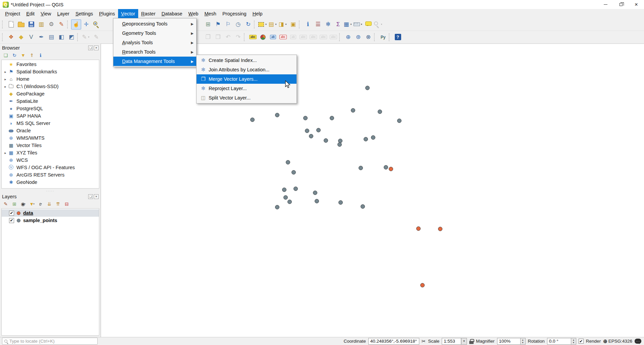 This screenshot has width=644, height=345. Describe the element at coordinates (41, 24) in the screenshot. I see `new-print-layout-button: ▥` at that location.